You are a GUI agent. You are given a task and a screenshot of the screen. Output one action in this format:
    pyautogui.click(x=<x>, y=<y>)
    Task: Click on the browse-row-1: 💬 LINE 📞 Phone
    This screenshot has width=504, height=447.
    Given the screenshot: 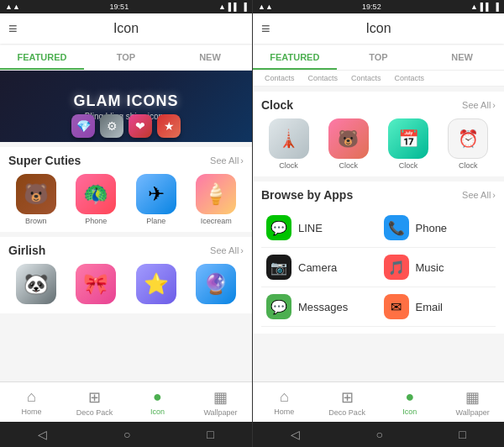 What is the action you would take?
    pyautogui.click(x=378, y=229)
    